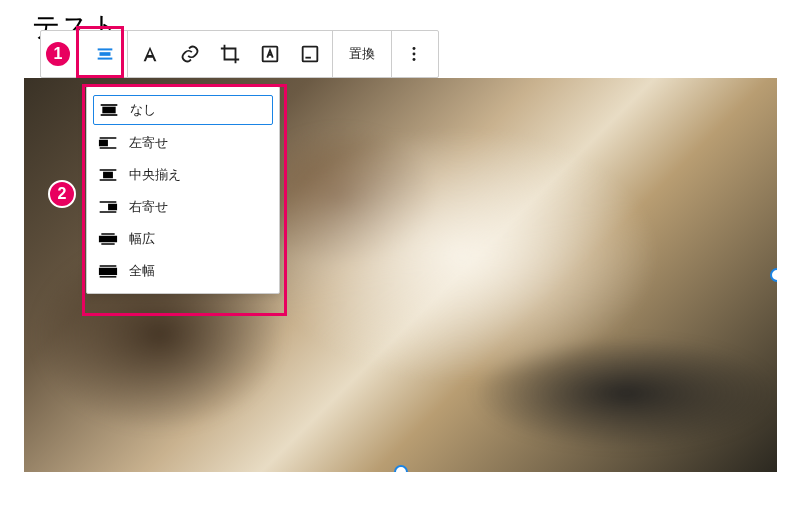 The image size is (800, 515). I want to click on align-option-label: 全幅, so click(142, 271).